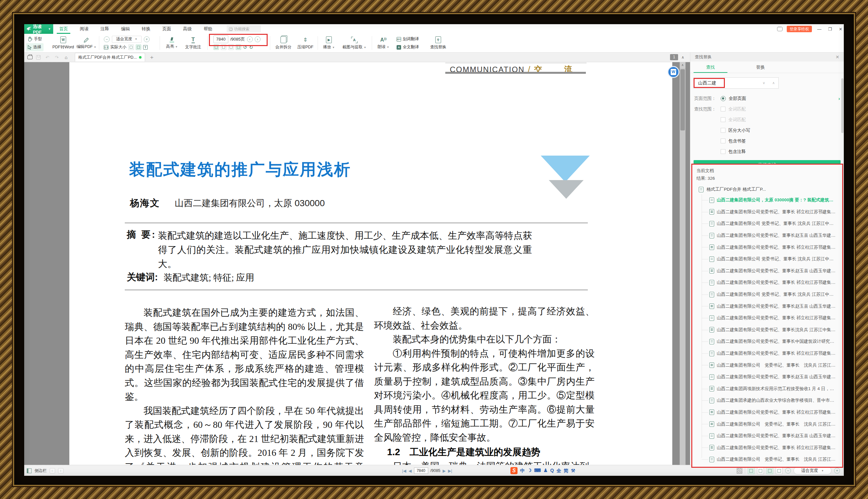 This screenshot has width=868, height=499. What do you see at coordinates (147, 39) in the screenshot?
I see `zoom-in-button: +` at bounding box center [147, 39].